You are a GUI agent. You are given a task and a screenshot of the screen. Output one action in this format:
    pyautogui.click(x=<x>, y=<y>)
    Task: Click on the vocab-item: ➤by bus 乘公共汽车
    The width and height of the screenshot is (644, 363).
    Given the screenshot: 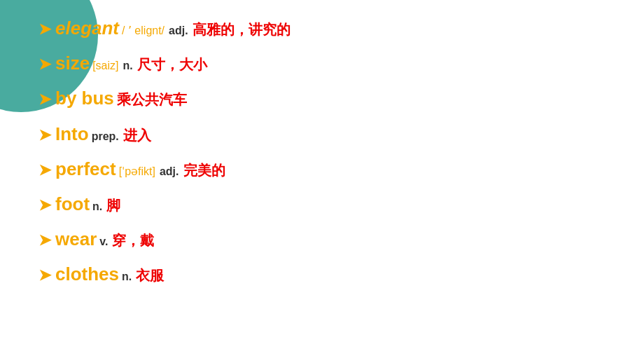 What is the action you would take?
    pyautogui.click(x=328, y=98)
    